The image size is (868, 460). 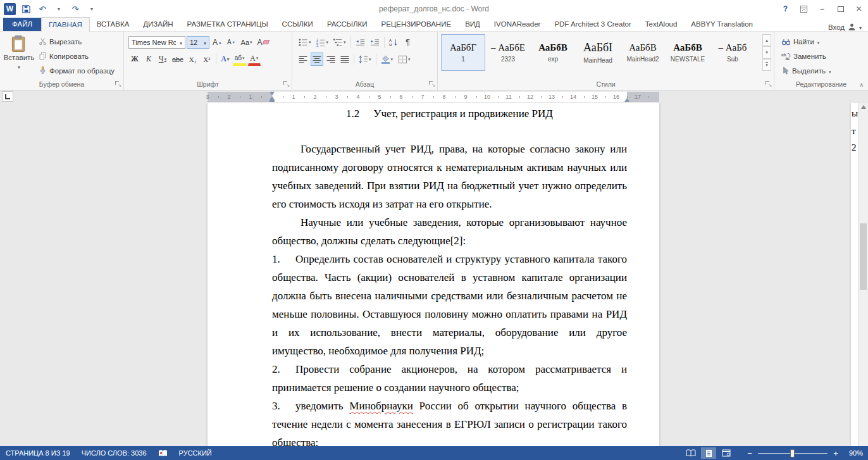 I want to click on paste-button: Вставить, so click(x=19, y=56).